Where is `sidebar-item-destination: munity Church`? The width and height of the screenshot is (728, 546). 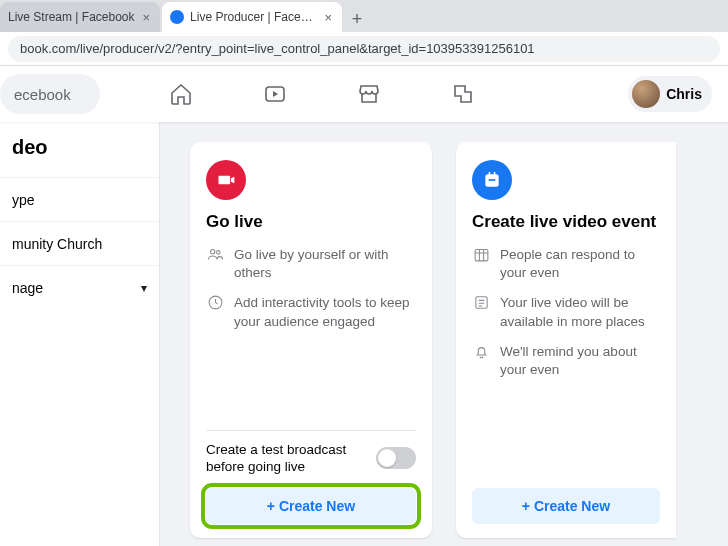
sidebar-item-destination: munity Church is located at coordinates (80, 243).